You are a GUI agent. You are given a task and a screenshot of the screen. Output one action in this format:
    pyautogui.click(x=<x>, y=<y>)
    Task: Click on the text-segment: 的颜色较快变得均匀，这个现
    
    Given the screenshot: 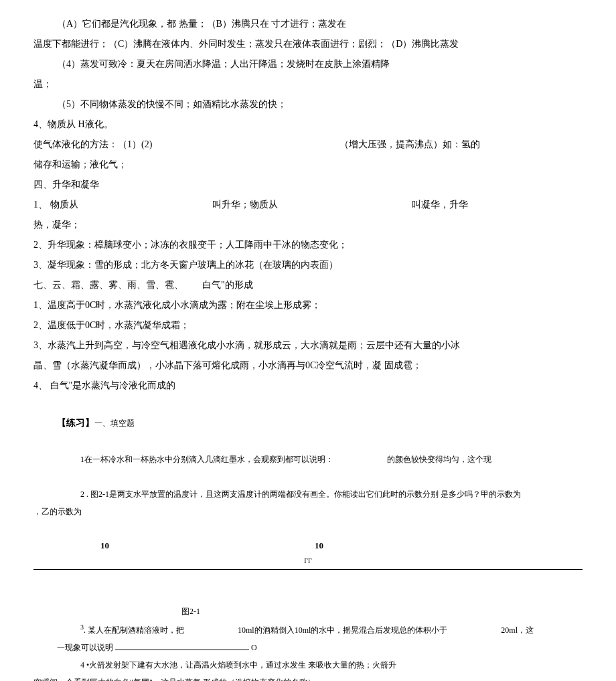 What is the action you would take?
    pyautogui.click(x=439, y=459)
    